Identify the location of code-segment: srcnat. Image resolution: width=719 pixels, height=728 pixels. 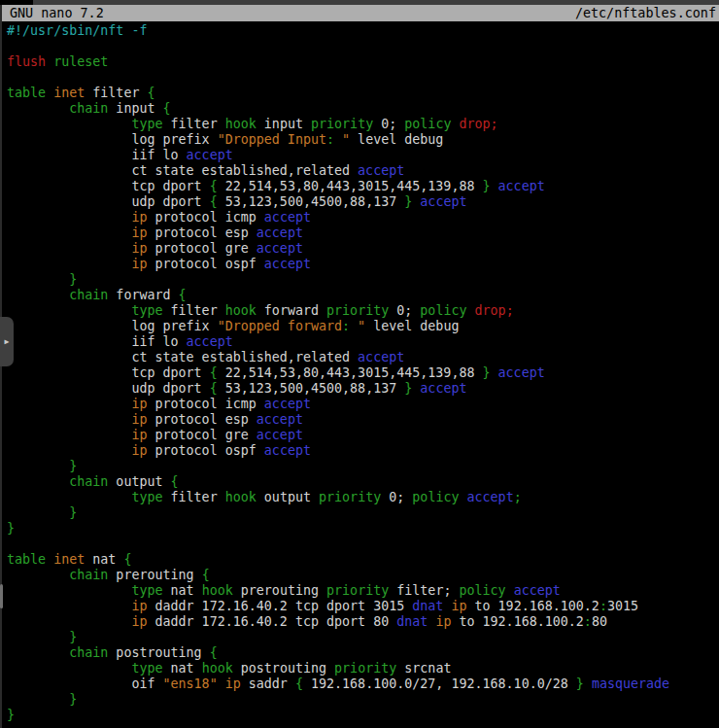
(424, 669).